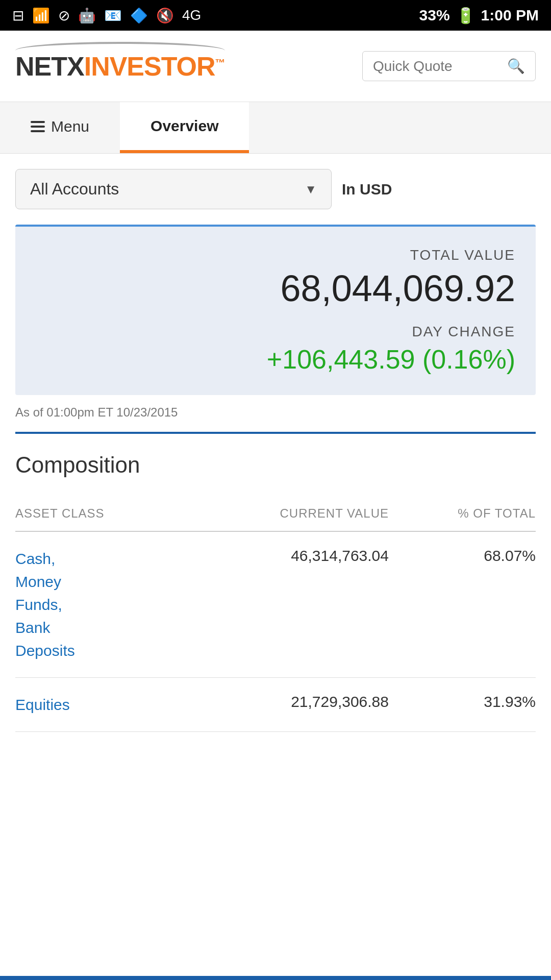  I want to click on percent-cash: 68.07%, so click(462, 604).